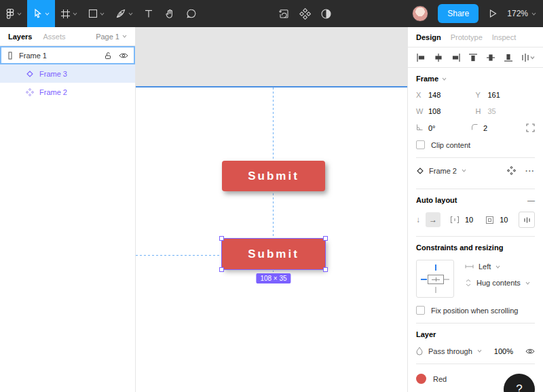  Describe the element at coordinates (504, 220) in the screenshot. I see `padding-value: 10` at that location.